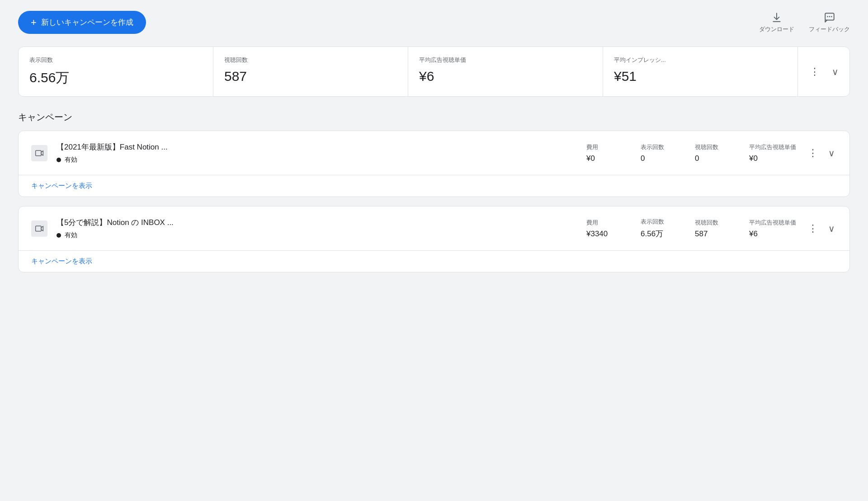 This screenshot has height=501, width=868. Describe the element at coordinates (697, 159) in the screenshot. I see `metric-views-value-1: 0` at that location.